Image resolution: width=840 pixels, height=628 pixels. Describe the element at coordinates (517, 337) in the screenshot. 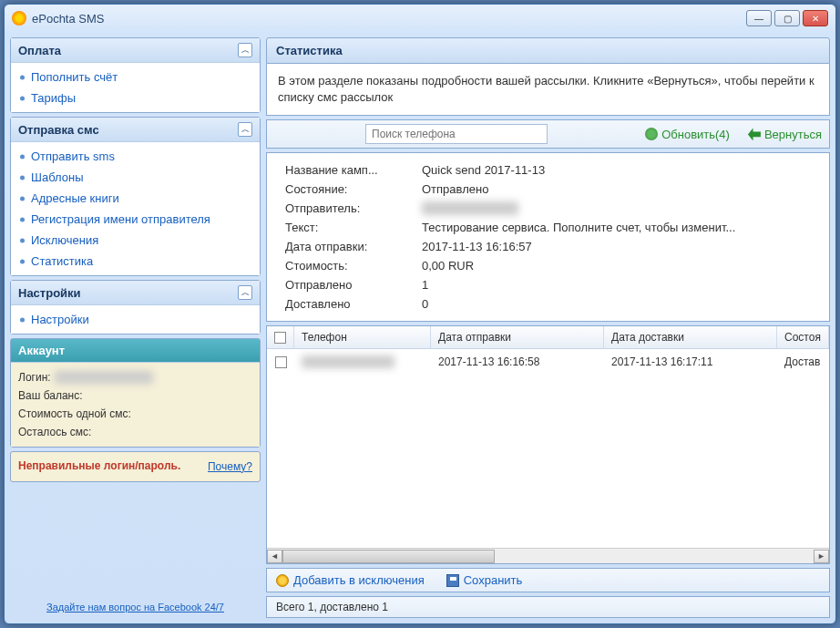

I see `column-sent-date: Дата отправки` at that location.